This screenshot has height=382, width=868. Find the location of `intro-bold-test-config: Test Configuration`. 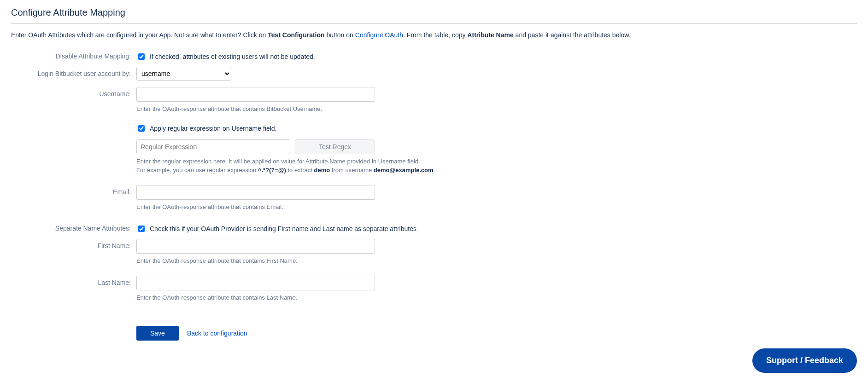

intro-bold-test-config: Test Configuration is located at coordinates (296, 35).